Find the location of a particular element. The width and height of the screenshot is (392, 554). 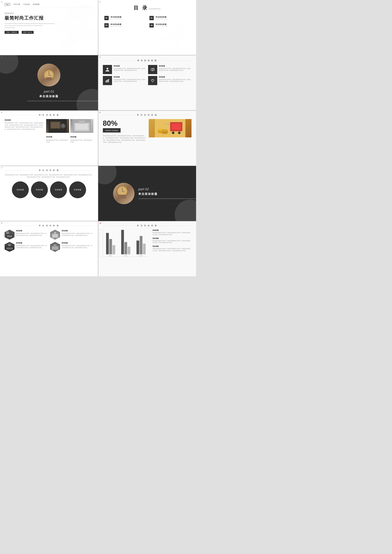

bar-group-3: 类别3 is located at coordinates (141, 243).